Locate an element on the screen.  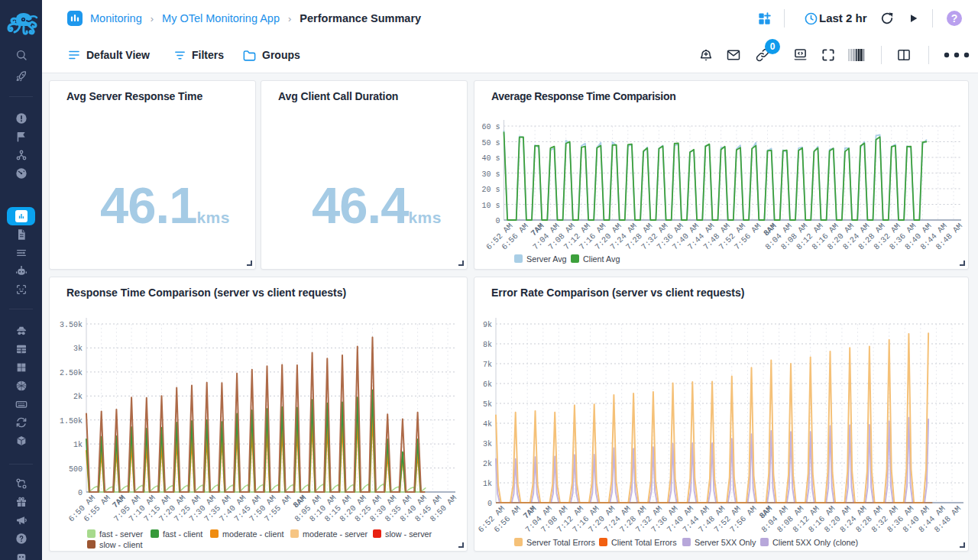
svg-text: 20 s is located at coordinates (491, 189).